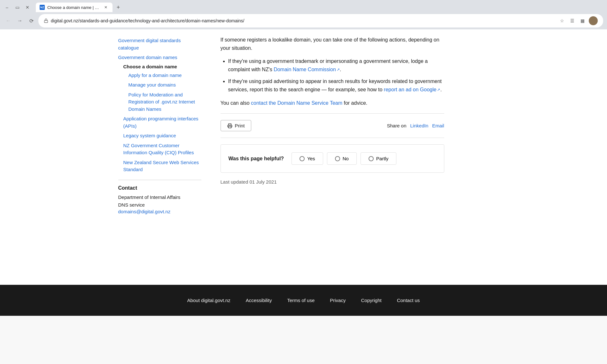 The height and width of the screenshot is (364, 607). What do you see at coordinates (160, 119) in the screenshot?
I see `sidebar-sub-nav: Choose a domain name Apply for a domain …` at bounding box center [160, 119].